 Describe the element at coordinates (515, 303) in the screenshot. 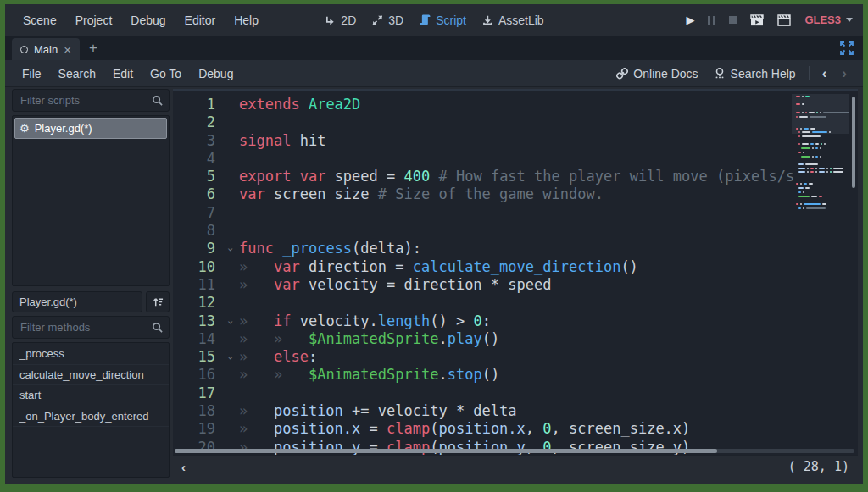

I see `code-line: 12` at that location.